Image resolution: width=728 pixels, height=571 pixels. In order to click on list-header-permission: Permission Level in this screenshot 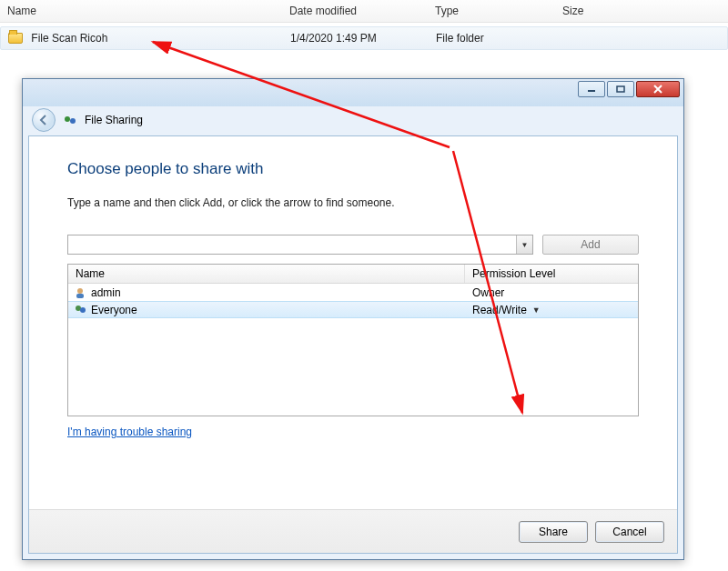, I will do `click(551, 274)`.